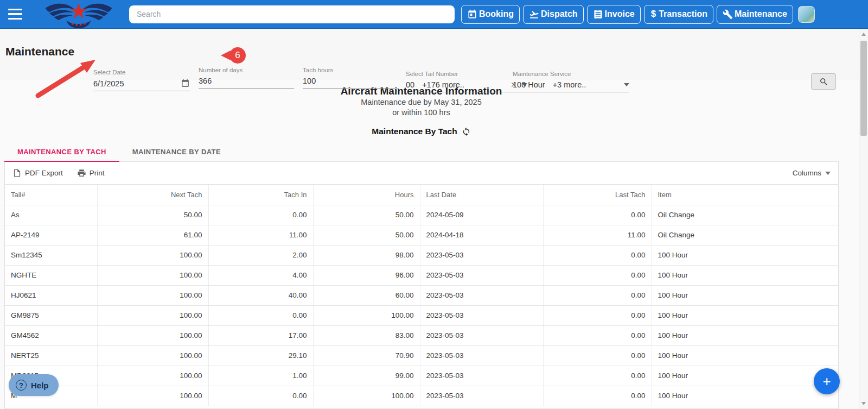 This screenshot has height=409, width=868. What do you see at coordinates (51, 235) in the screenshot?
I see `cell-tail: AP-2149` at bounding box center [51, 235].